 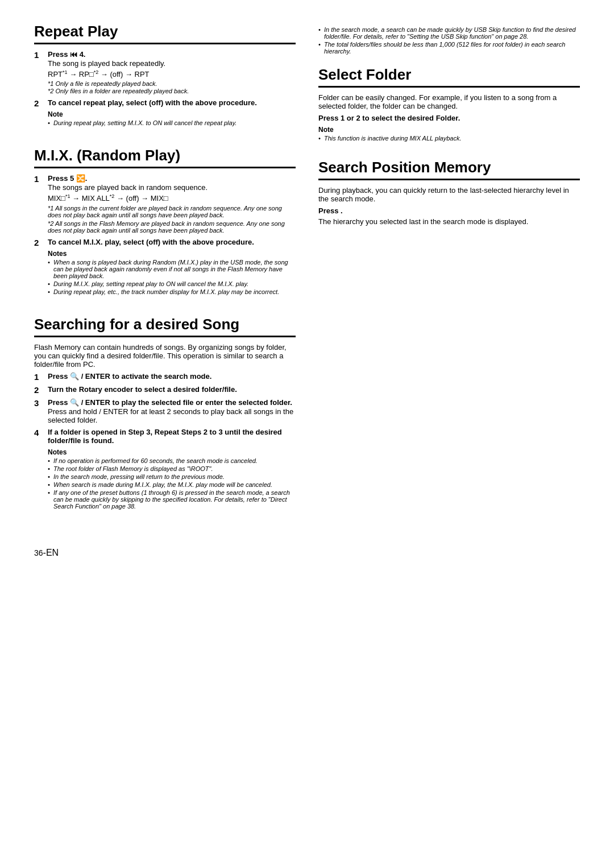 I want to click on step-content: If a folder is opened in Step 3, Repeat …, so click(x=172, y=470).